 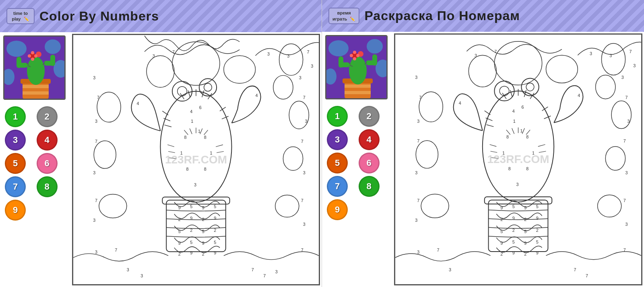 I want to click on right-color-1: 1, so click(x=337, y=116).